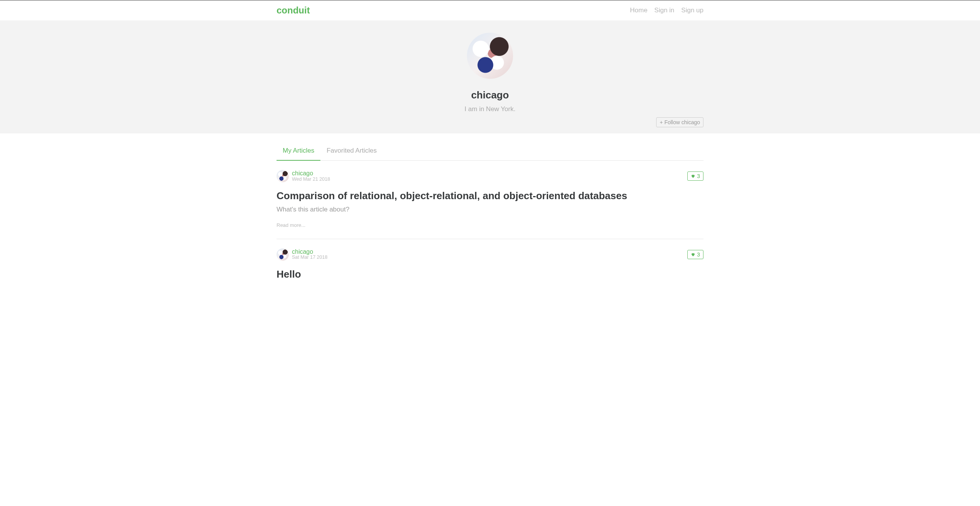  I want to click on article-preview: chicago Sat Mar 17 2018 3 Hello, so click(490, 261).